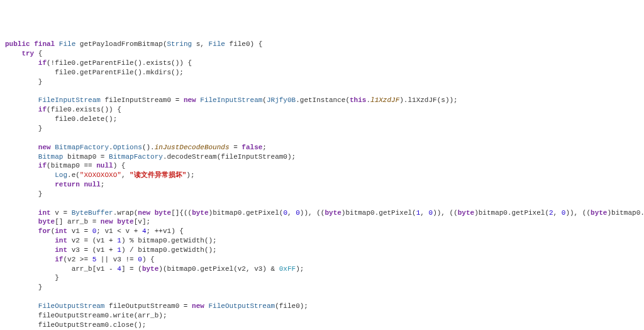 The height and width of the screenshot is (330, 644). What do you see at coordinates (44, 44) in the screenshot?
I see `kw-final: final` at bounding box center [44, 44].